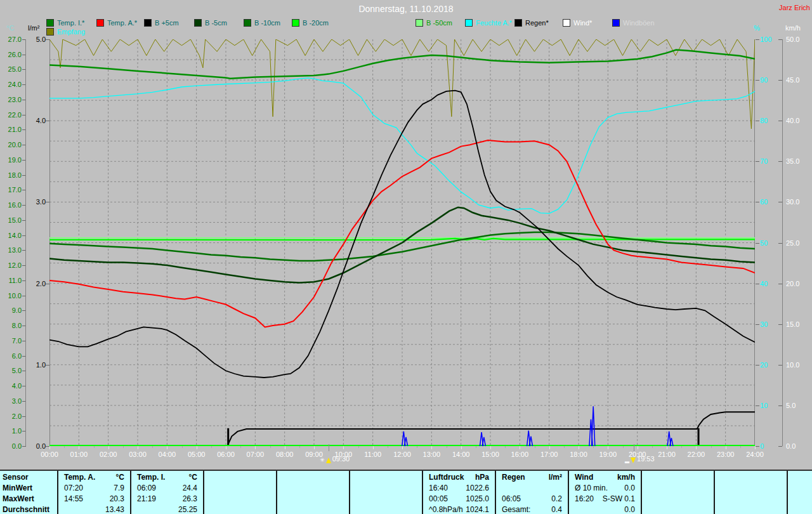 This screenshot has height=514, width=812. Describe the element at coordinates (520, 454) in the screenshot. I see `time-label: 16:00` at that location.